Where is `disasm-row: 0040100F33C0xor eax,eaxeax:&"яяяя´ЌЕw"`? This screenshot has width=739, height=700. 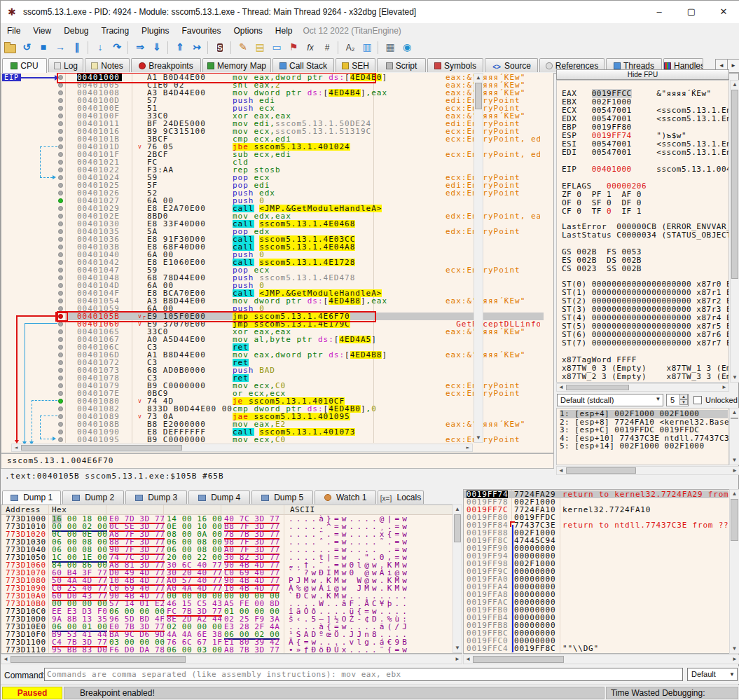 disasm-row: 0040100F33C0xor eax,eaxeax:&"яяяя´ЌЕw" is located at coordinates (305, 116).